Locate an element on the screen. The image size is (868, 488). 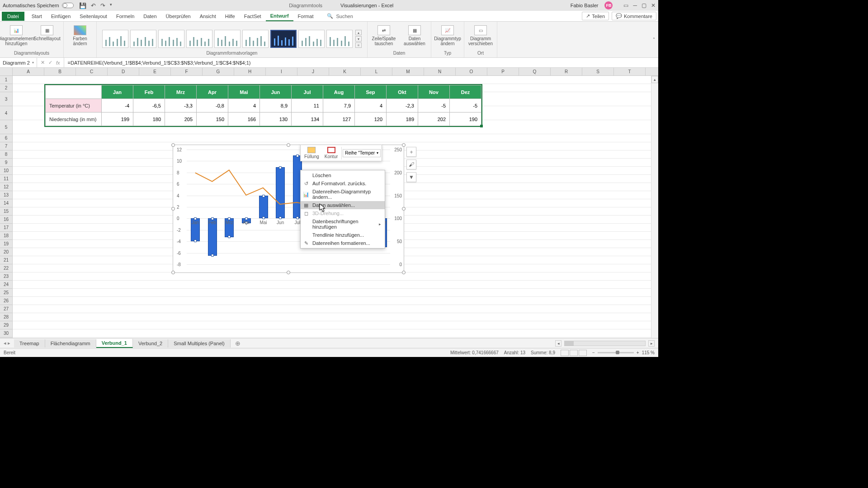
gallery-up-icon: ▴ is located at coordinates (359, 33).